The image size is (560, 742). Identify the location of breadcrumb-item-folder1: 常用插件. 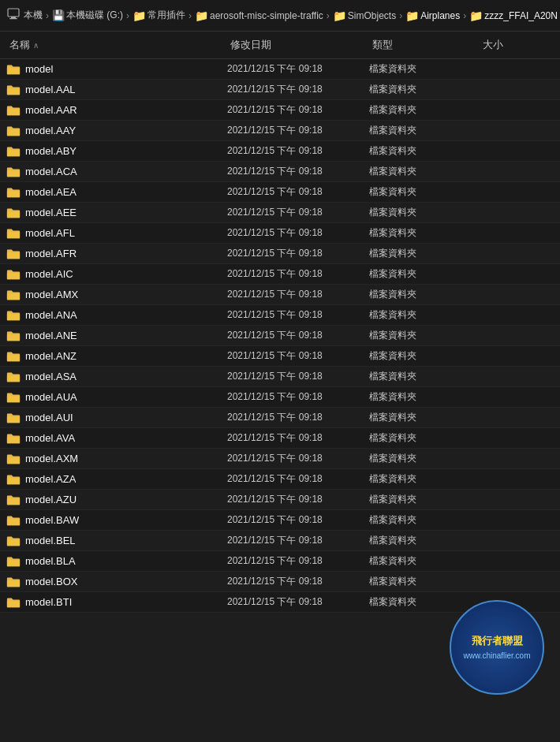
(166, 16).